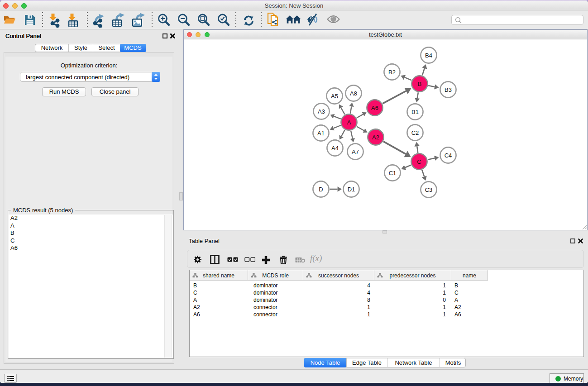 Image resolution: width=588 pixels, height=386 pixels. Describe the element at coordinates (420, 84) in the screenshot. I see `svg-text: B` at that location.